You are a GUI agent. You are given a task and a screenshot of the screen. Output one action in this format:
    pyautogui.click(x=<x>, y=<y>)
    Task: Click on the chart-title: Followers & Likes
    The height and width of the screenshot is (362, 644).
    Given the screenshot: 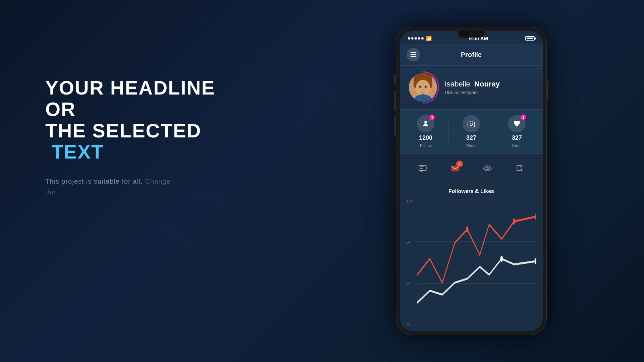 What is the action you would take?
    pyautogui.click(x=471, y=191)
    